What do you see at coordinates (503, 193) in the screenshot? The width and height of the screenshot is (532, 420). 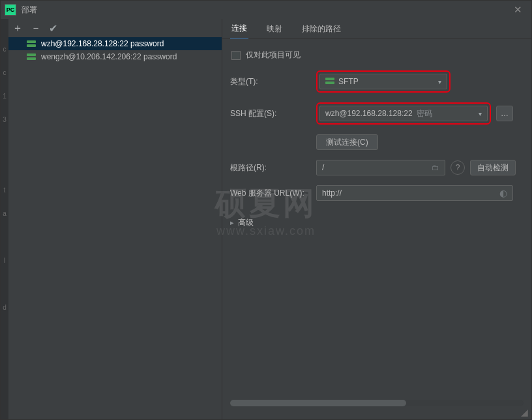 I see `globe-icon: ◐` at bounding box center [503, 193].